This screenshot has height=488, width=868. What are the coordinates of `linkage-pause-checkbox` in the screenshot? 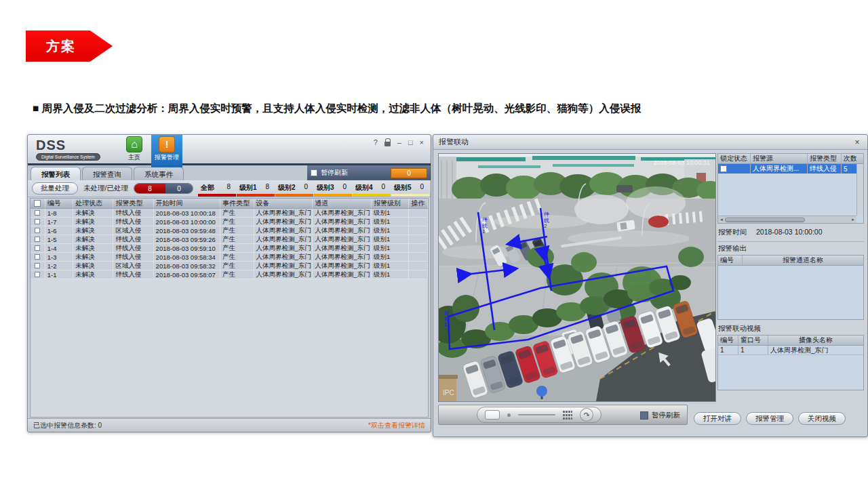 It's located at (644, 415).